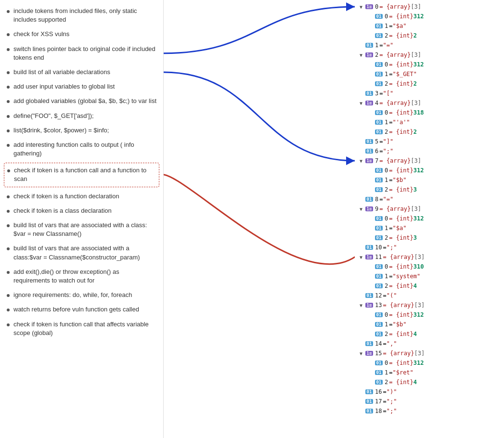 This screenshot has height=438, width=504. I want to click on tree-value: "$b", so click(400, 324).